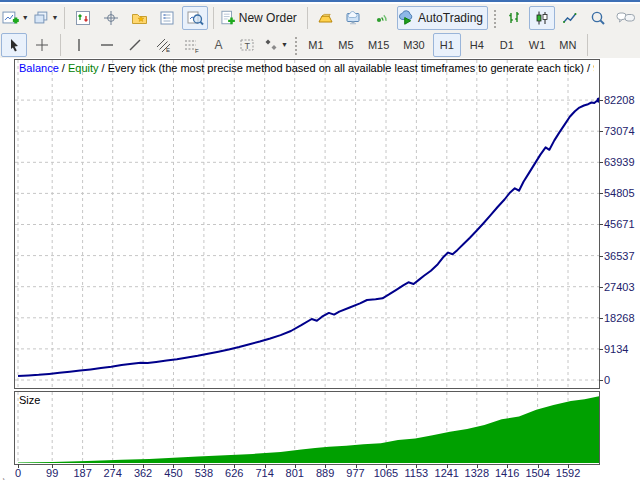 This screenshot has width=640, height=480. Describe the element at coordinates (14, 45) in the screenshot. I see `cursor-button` at that location.